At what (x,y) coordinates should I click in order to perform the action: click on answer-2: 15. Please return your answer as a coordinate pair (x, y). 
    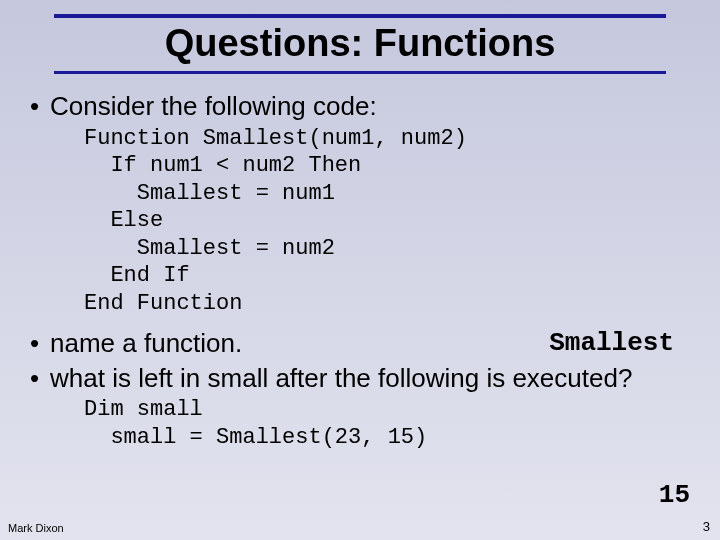
    Looking at the image, I should click on (674, 495).